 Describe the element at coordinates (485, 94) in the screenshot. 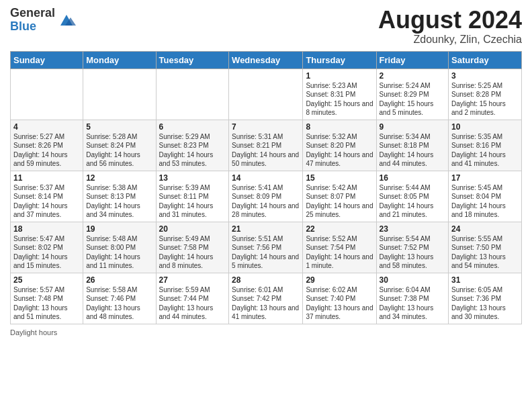

I see `calendar-cell: 3Sunrise: 5:25 AMSunset: 8:28 PMDaylight…` at that location.